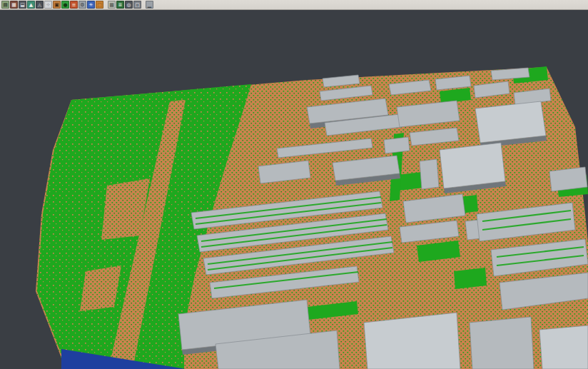  I want to click on ground-class-icon: ≡, so click(74, 4).